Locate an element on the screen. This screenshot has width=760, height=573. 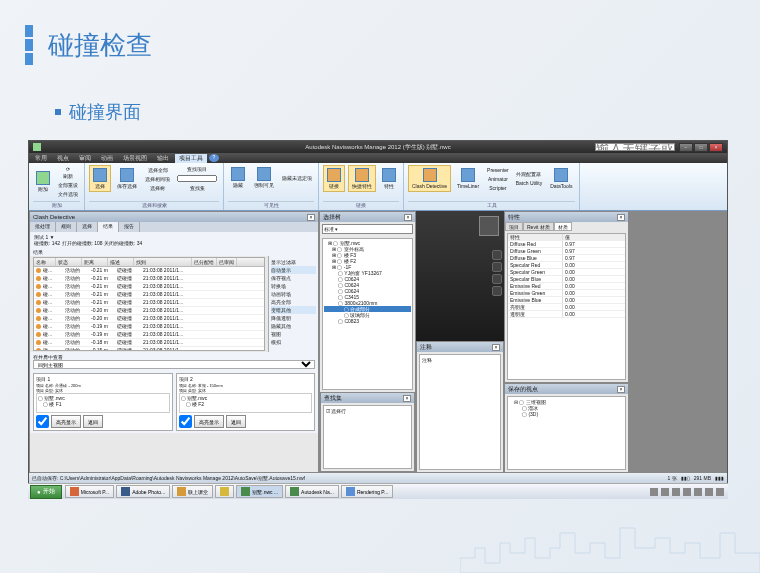
ribbon-links: 链接 is located at coordinates (334, 178).